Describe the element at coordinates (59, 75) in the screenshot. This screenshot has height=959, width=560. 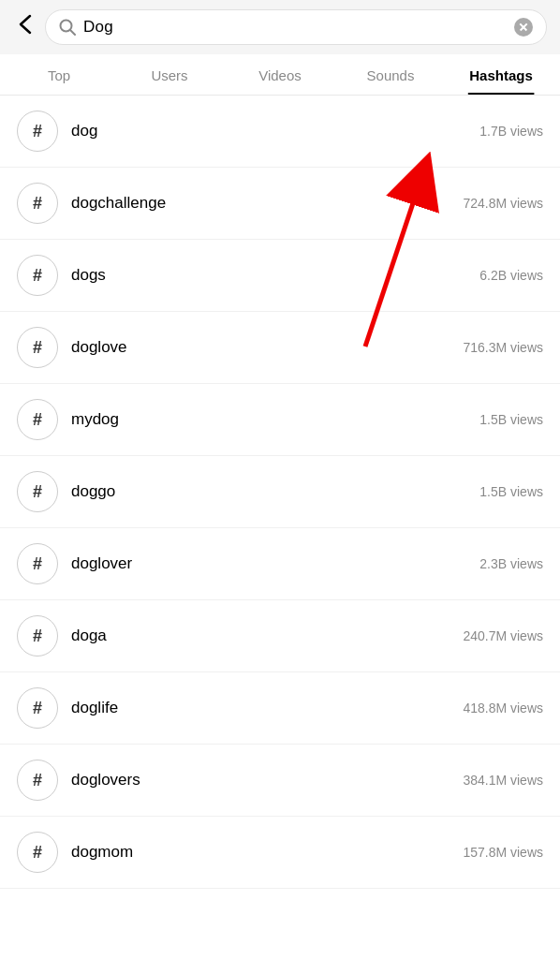
I see `tab-top: Top` at that location.